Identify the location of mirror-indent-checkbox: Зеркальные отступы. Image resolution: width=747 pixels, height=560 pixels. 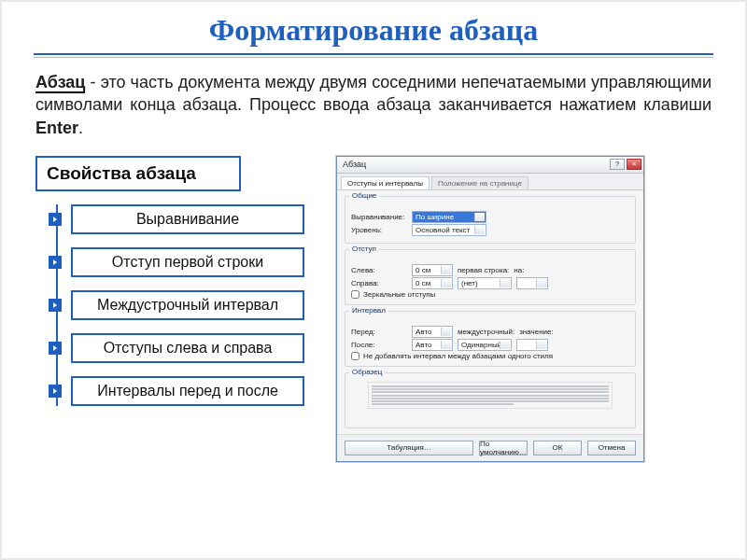
(490, 295).